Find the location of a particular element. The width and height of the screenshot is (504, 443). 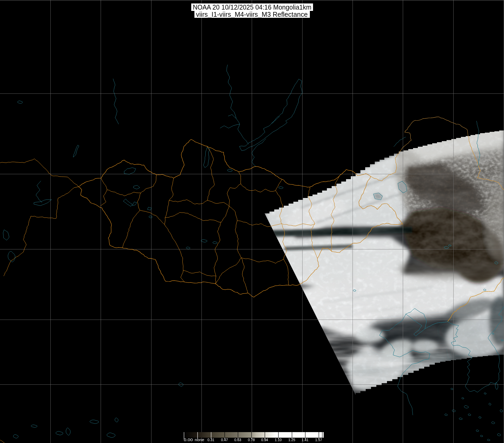

svg-text: 0.47 is located at coordinates (224, 440).